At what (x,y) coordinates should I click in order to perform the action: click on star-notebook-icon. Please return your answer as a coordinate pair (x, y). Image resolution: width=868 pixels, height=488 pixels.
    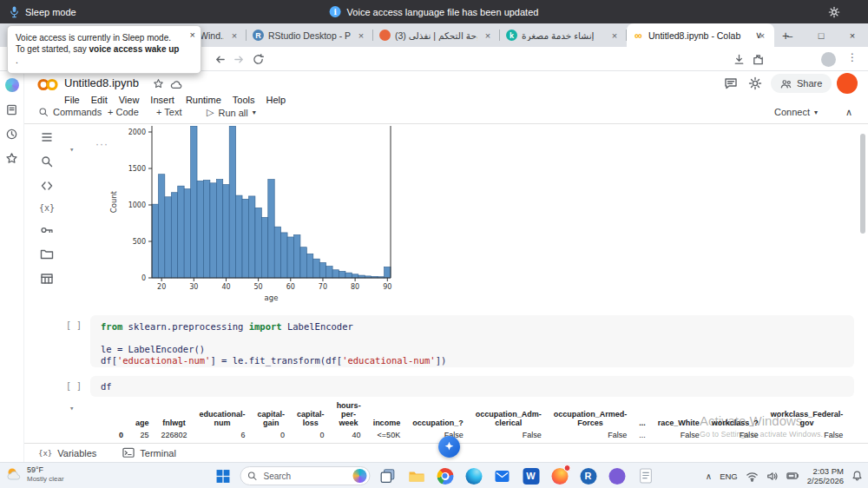
    Looking at the image, I should click on (158, 83).